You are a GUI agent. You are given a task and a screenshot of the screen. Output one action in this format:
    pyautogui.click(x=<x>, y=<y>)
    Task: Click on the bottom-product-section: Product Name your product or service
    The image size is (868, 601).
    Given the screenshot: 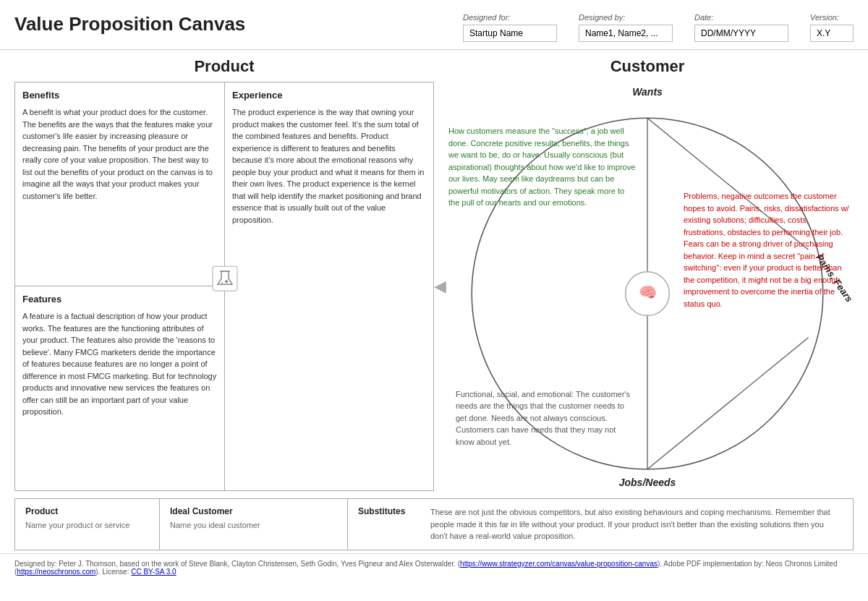 What is the action you would take?
    pyautogui.click(x=88, y=524)
    